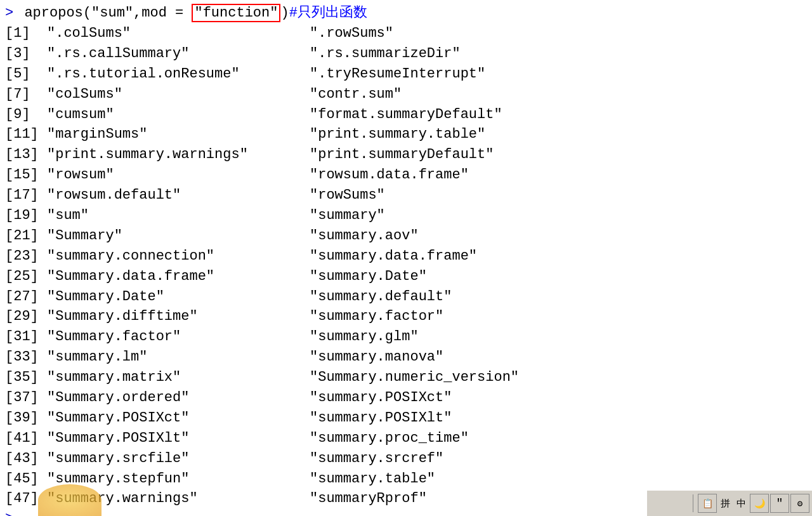 The width and height of the screenshot is (812, 516). Describe the element at coordinates (759, 503) in the screenshot. I see `moon-icon: 🌙` at that location.